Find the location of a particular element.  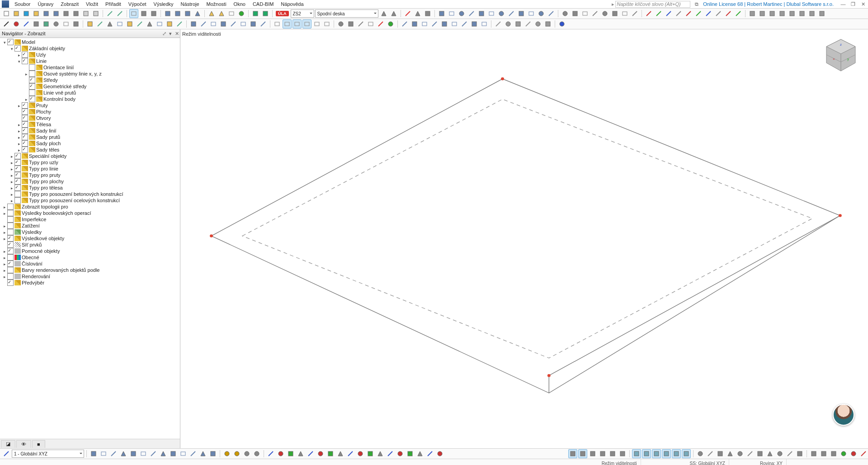

menu-nástroje: Nástroje is located at coordinates (190, 4).